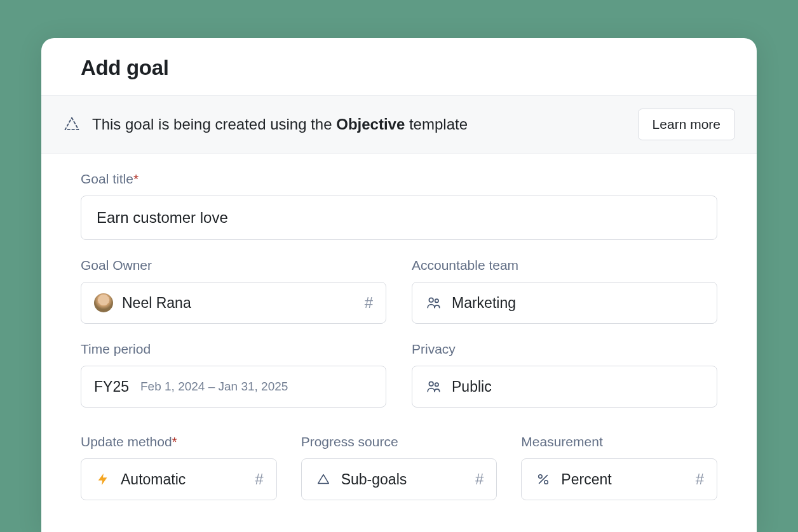 This screenshot has height=532, width=798. I want to click on accountable-team-select: Marketing, so click(564, 303).